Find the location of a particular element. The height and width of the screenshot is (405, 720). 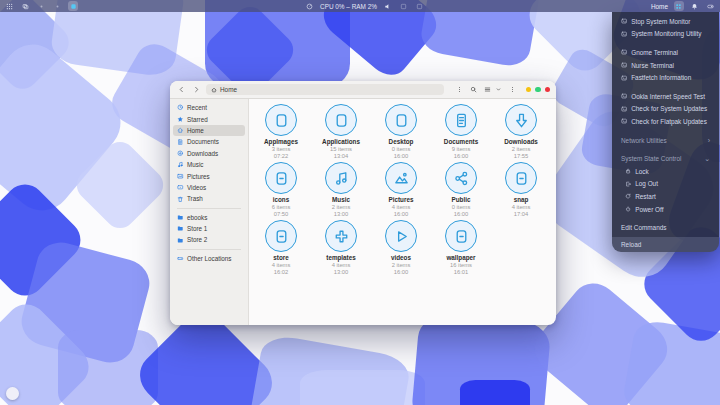

menu-item-label: Check for System Updates is located at coordinates (669, 108).